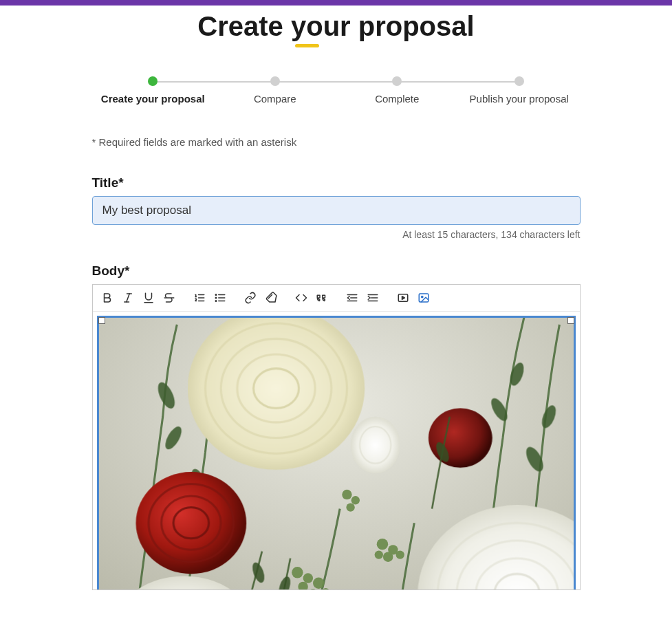  What do you see at coordinates (424, 298) in the screenshot?
I see `image-icon` at bounding box center [424, 298].